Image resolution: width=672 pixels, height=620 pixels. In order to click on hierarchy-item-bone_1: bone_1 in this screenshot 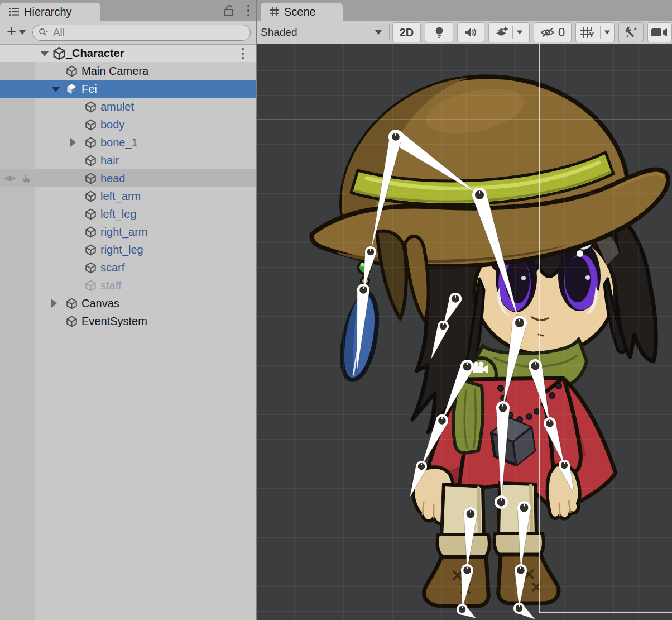, I will do `click(128, 142)`.